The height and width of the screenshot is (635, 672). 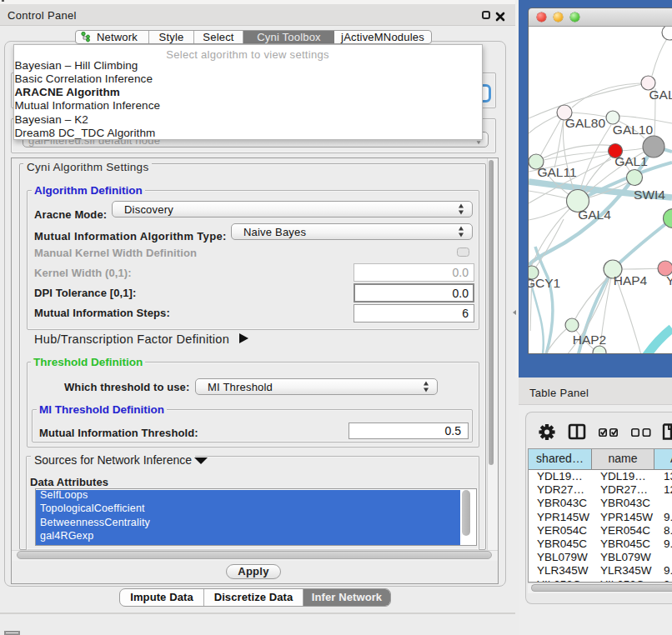 What do you see at coordinates (649, 195) in the screenshot?
I see `svg-text: SWI4` at bounding box center [649, 195].